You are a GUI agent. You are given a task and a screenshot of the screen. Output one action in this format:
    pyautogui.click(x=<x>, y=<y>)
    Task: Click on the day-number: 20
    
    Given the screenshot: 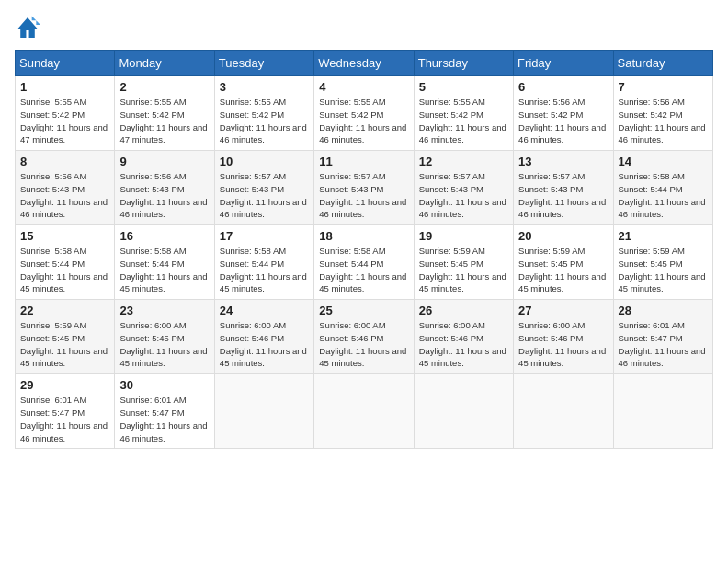 What is the action you would take?
    pyautogui.click(x=563, y=236)
    